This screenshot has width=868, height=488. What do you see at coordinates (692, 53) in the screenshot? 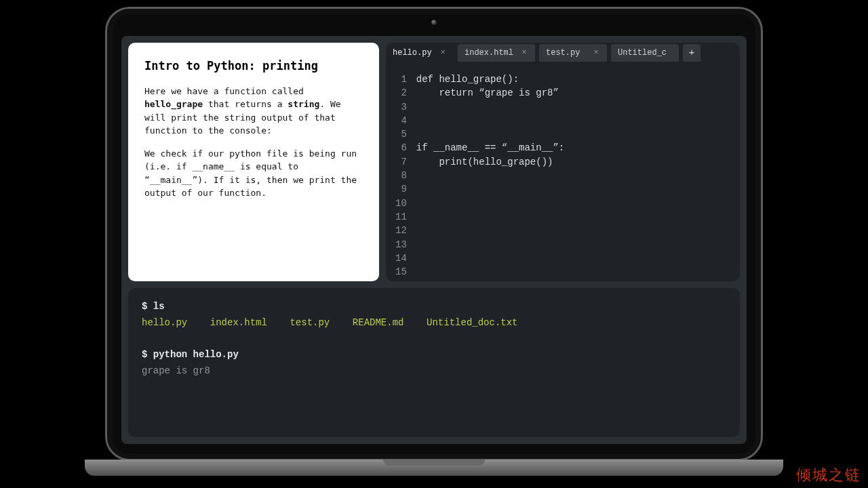
I see `new-tab-button: +` at bounding box center [692, 53].